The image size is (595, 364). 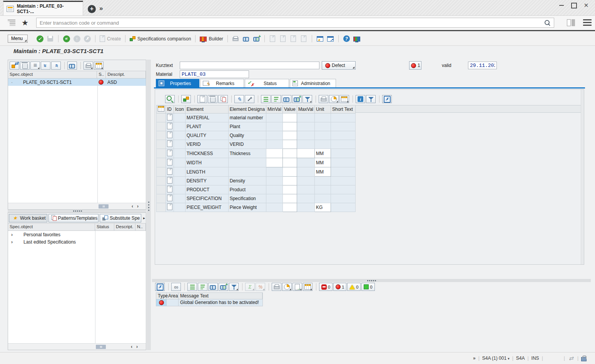 What do you see at coordinates (330, 39) in the screenshot?
I see `create-shortcut-button` at bounding box center [330, 39].